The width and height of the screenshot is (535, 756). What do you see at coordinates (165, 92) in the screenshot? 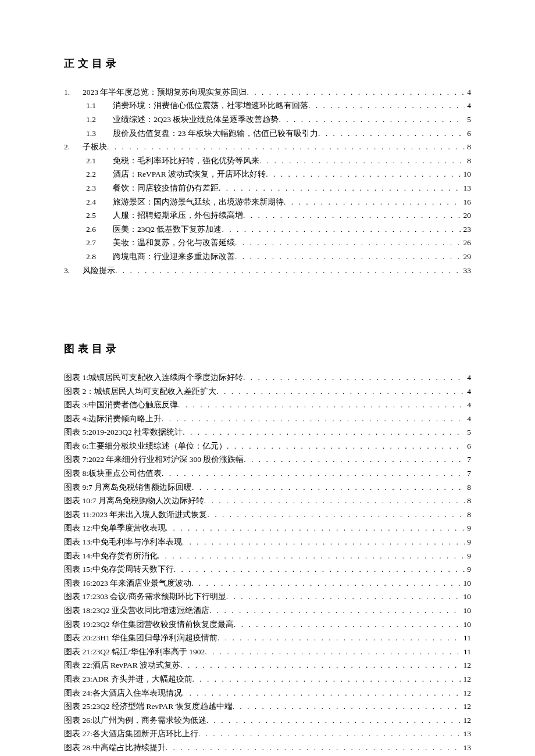
I see `toc-label: 2023 年半年度总览：预期复苏向现实复苏回归` at bounding box center [165, 92].